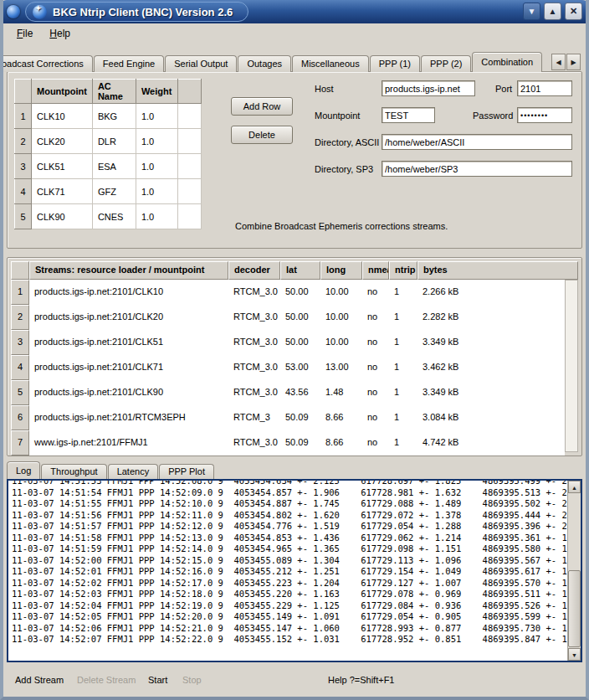 The image size is (589, 700). What do you see at coordinates (361, 680) in the screenshot?
I see `help-hint: Help ?=Shift+F1` at bounding box center [361, 680].